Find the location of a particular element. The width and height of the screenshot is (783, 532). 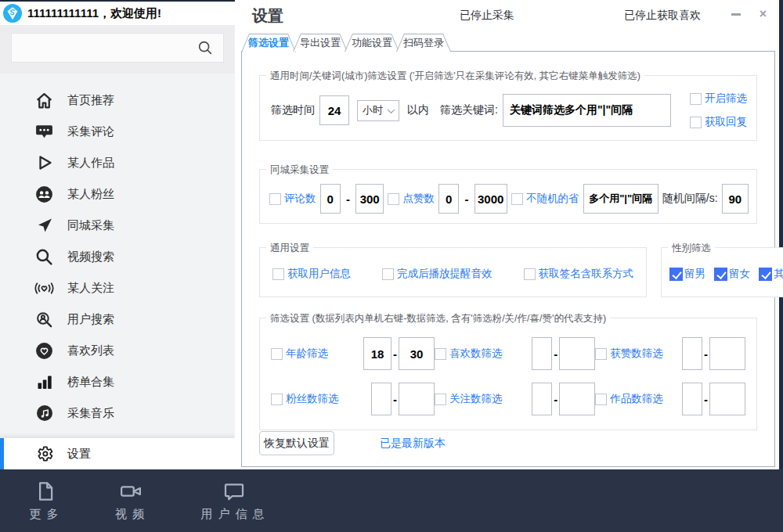

follow-filter-min-input is located at coordinates (542, 399).